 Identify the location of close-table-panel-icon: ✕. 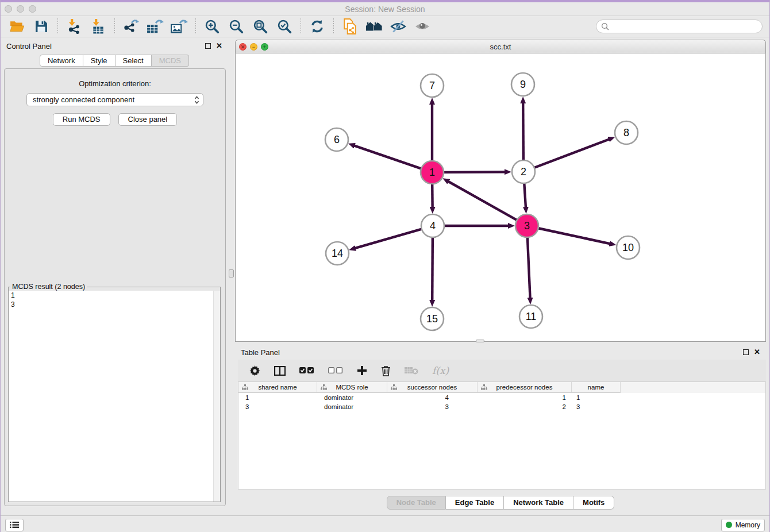
(757, 352).